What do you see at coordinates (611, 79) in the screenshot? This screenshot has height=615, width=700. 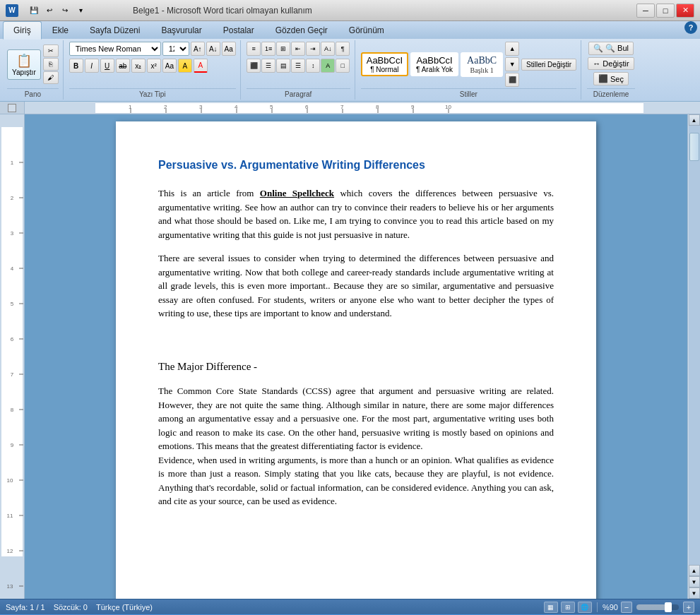 I see `select-btn: ⬛ Seç` at bounding box center [611, 79].